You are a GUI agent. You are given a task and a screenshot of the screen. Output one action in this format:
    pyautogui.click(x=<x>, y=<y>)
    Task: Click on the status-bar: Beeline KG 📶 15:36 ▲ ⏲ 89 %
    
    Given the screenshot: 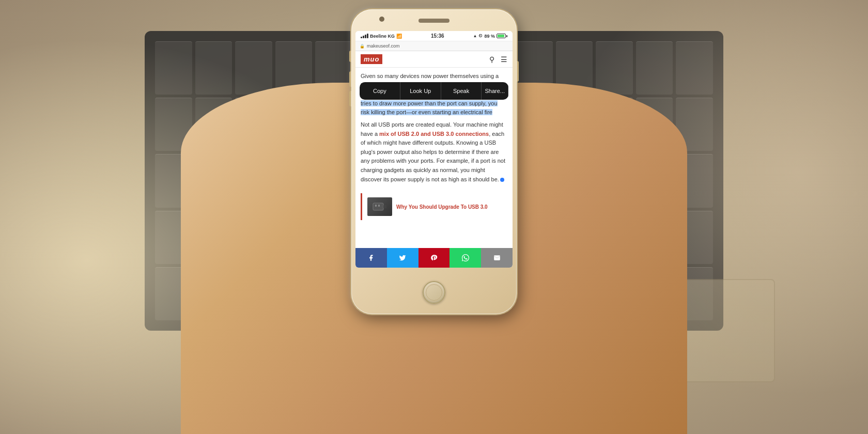 What is the action you would take?
    pyautogui.click(x=434, y=36)
    